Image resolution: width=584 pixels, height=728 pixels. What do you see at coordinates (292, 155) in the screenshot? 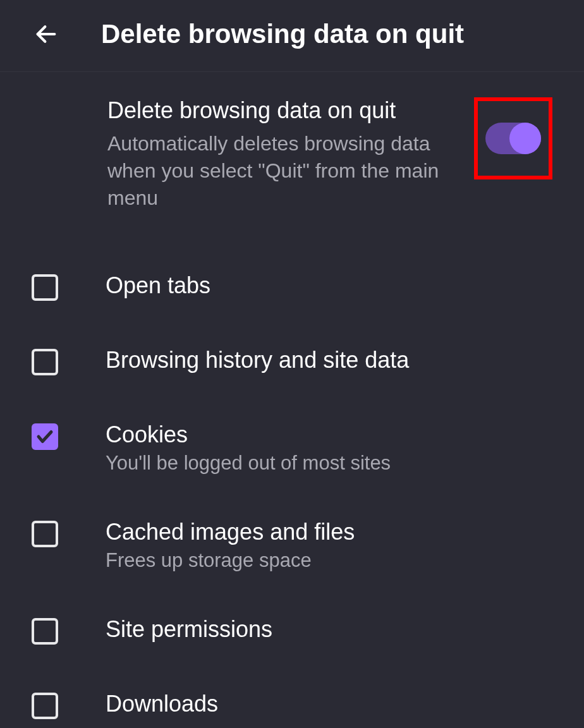
I see `main-toggle-row: Delete browsing data on quit Automatical…` at bounding box center [292, 155].